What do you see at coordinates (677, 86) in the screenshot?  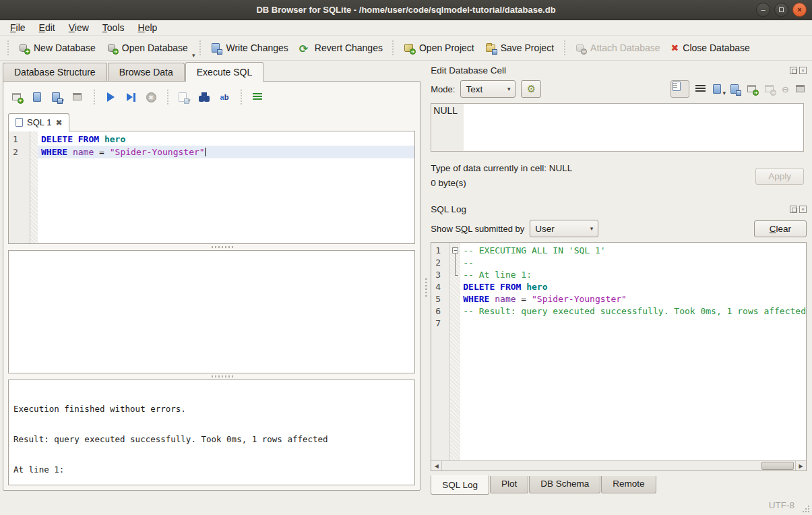 I see `text-document-icon` at bounding box center [677, 86].